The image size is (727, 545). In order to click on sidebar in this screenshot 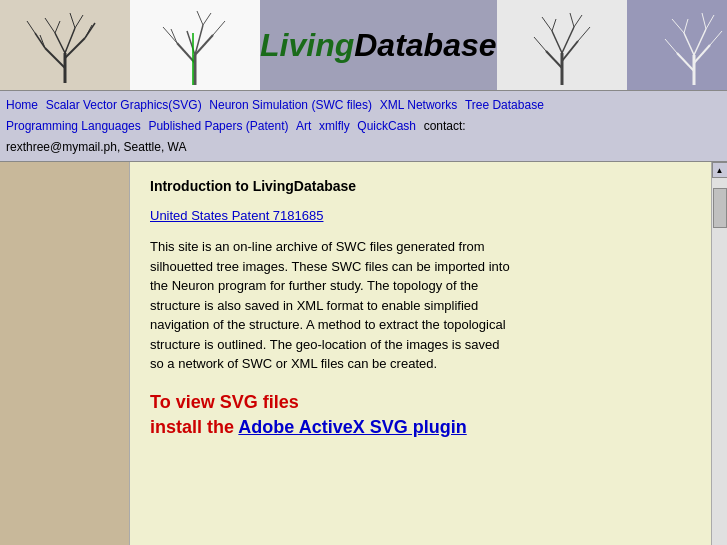, I will do `click(65, 354)`.